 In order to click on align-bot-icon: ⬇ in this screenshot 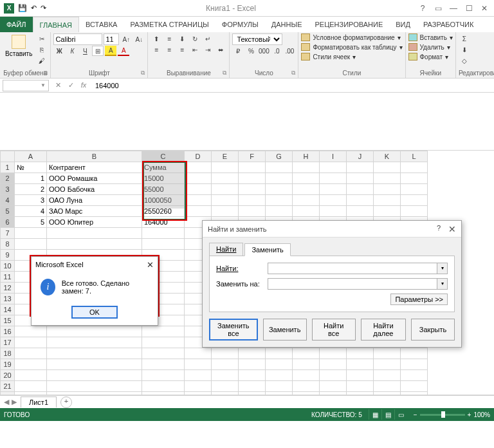, I will do `click(182, 39)`.